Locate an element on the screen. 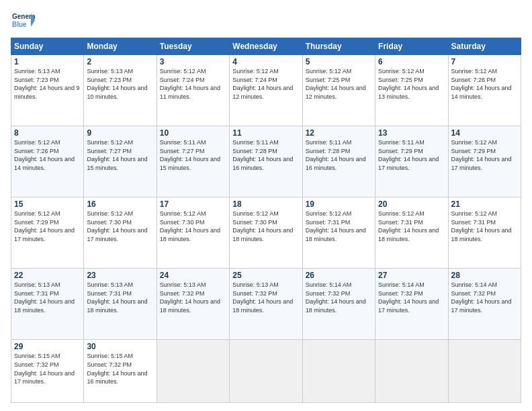  day-number: 25 is located at coordinates (266, 275).